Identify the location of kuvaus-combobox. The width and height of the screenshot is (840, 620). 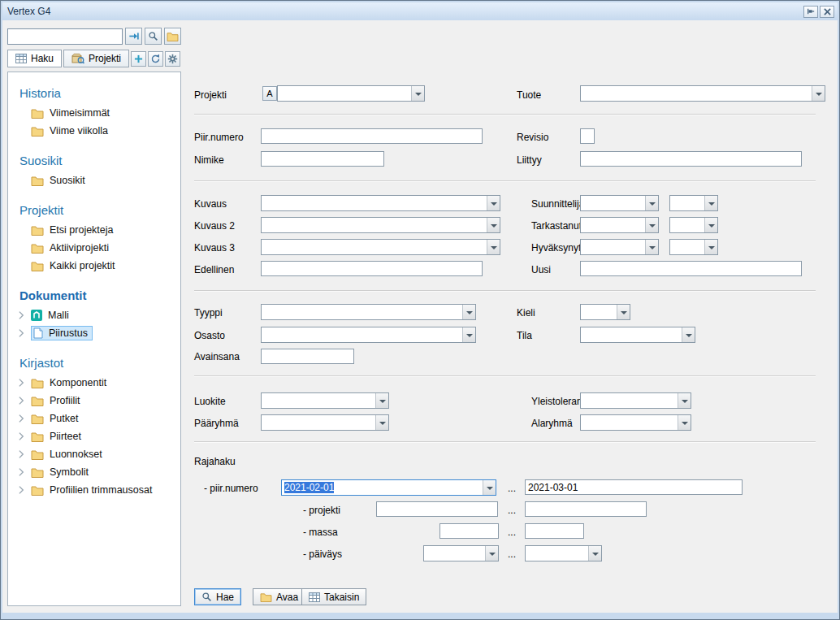
(380, 203).